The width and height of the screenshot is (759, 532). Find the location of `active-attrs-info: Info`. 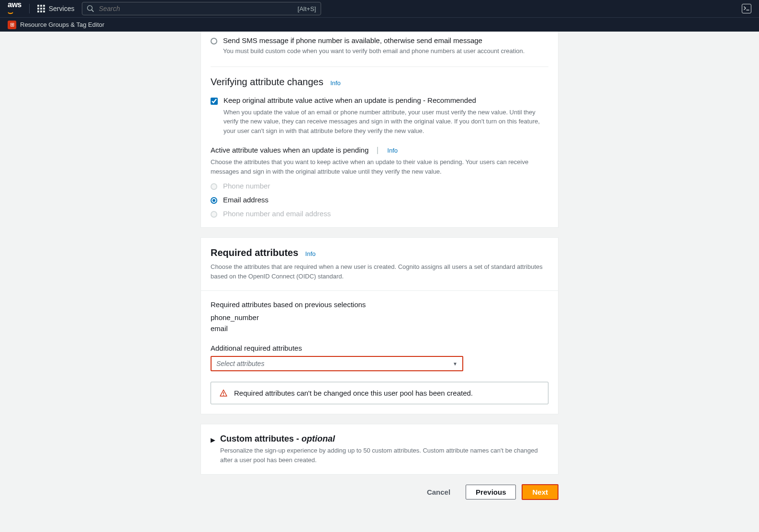

active-attrs-info: Info is located at coordinates (392, 150).